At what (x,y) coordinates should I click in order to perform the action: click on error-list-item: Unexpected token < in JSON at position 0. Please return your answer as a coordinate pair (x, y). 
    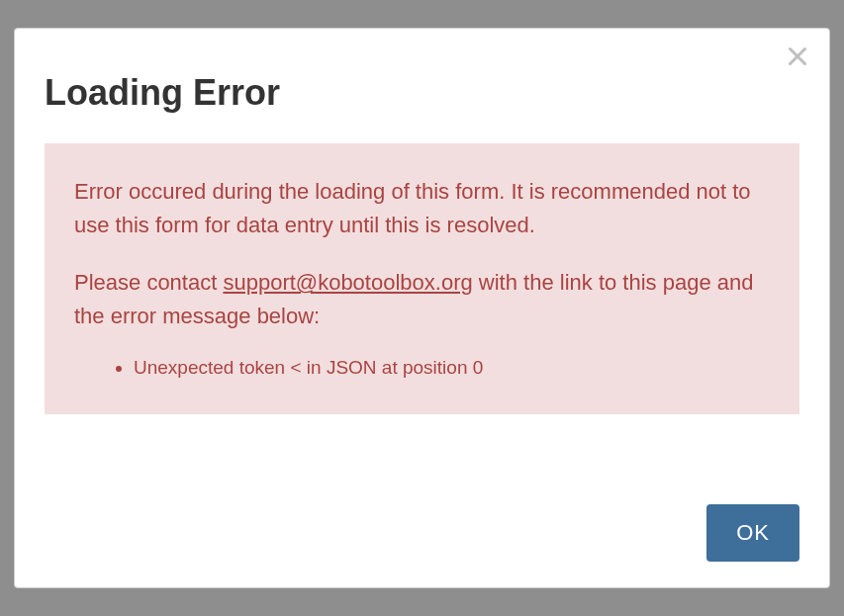
    Looking at the image, I should click on (451, 368).